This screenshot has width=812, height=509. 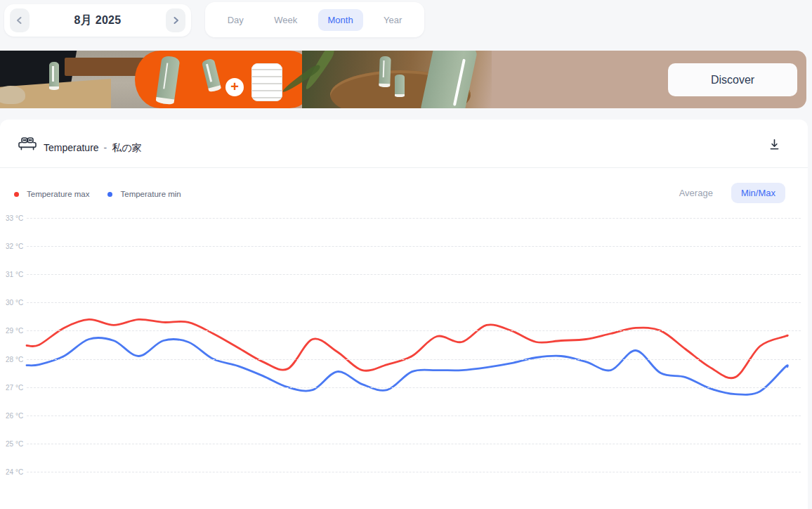 I want to click on prev-month-button, so click(x=20, y=20).